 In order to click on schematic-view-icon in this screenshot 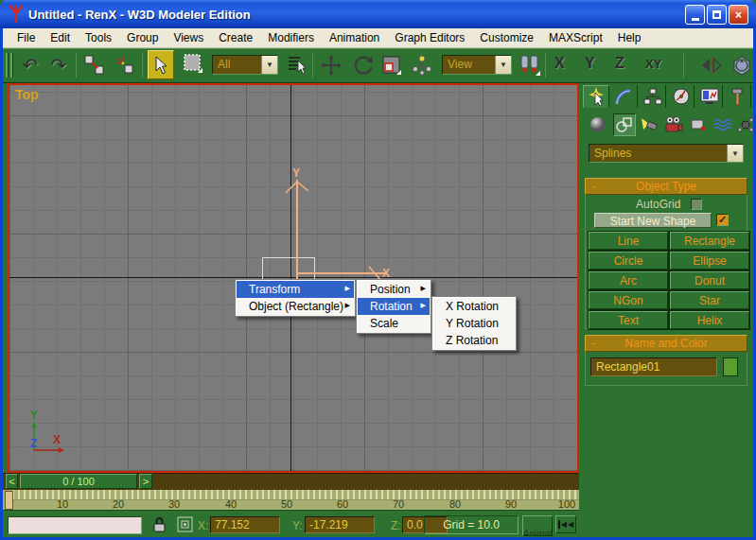, I will do `click(742, 65)`.